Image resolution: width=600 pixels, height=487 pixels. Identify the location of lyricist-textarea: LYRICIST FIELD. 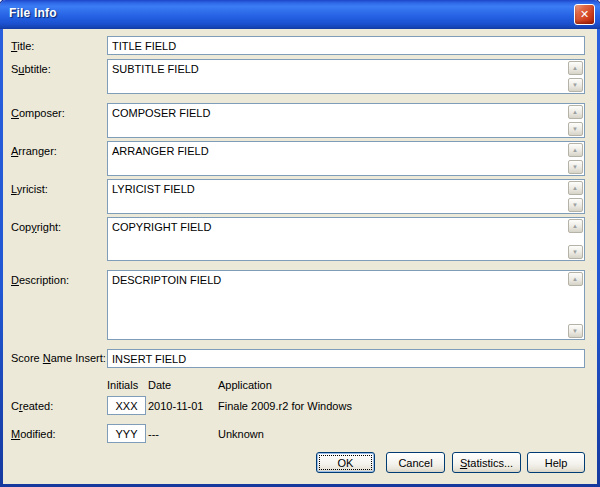
(338, 196).